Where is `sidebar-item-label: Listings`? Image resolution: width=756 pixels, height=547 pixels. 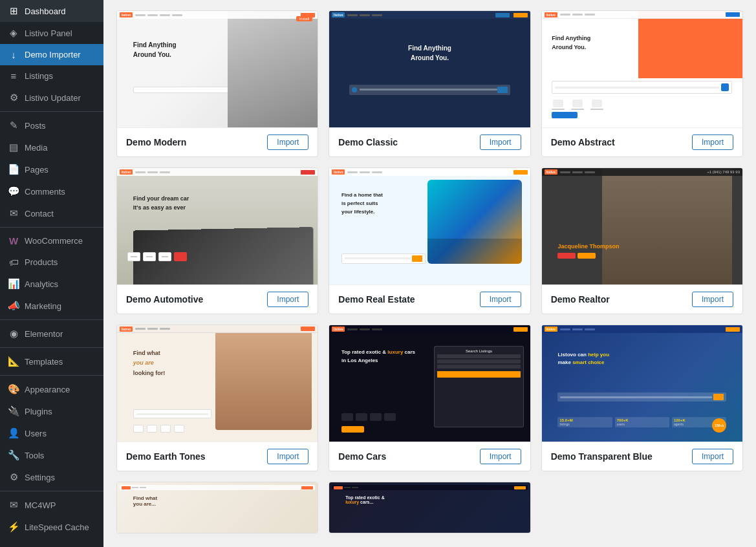
sidebar-item-label: Listings is located at coordinates (39, 76).